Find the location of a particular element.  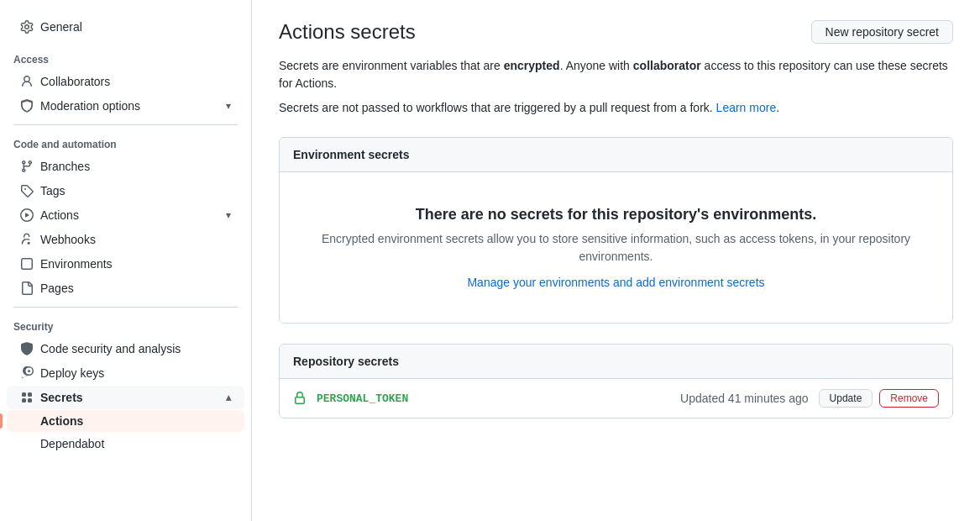

lock-icon is located at coordinates (300, 398).